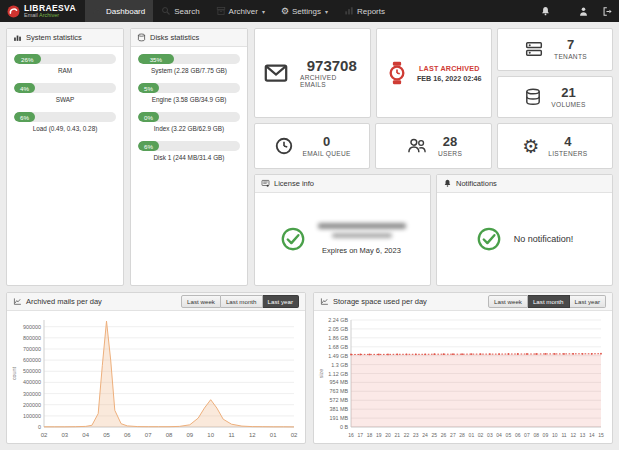 The width and height of the screenshot is (619, 450). I want to click on nav-item-settings: ⚙ Settings ▾, so click(304, 11).